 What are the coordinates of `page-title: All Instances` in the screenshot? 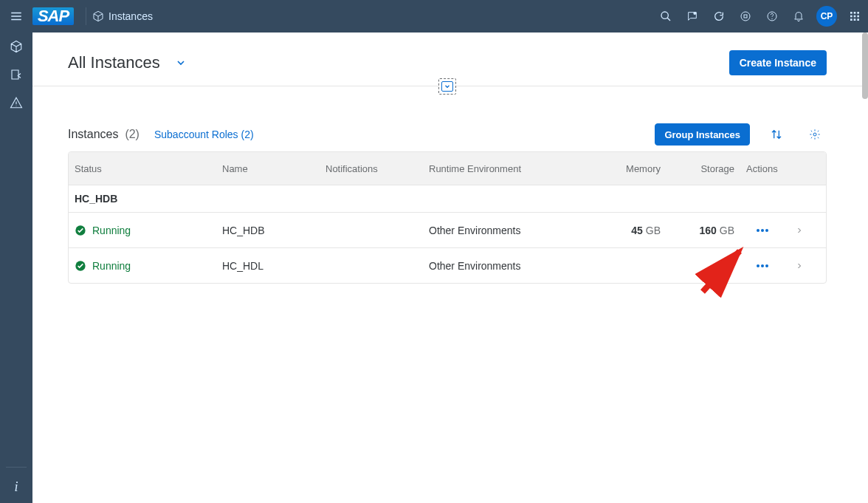 It's located at (114, 63).